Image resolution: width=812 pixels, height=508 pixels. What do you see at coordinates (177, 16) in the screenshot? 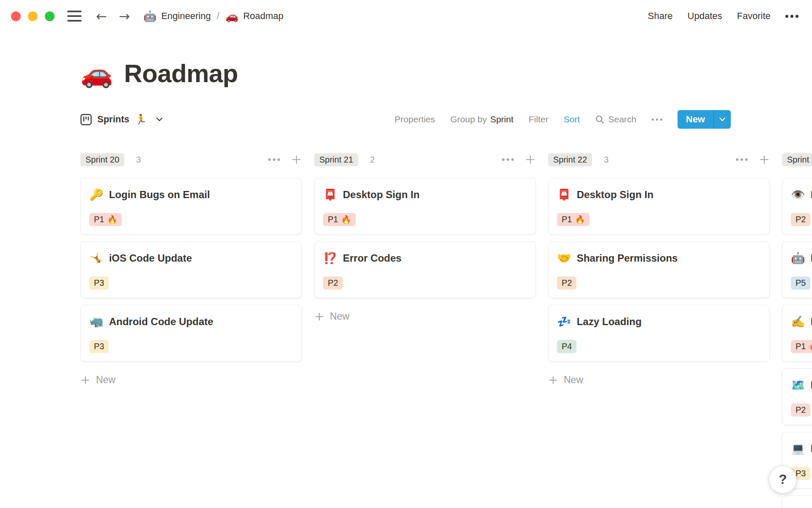
I see `breadcrumb-item-engineering: 🤖 Engineering` at bounding box center [177, 16].